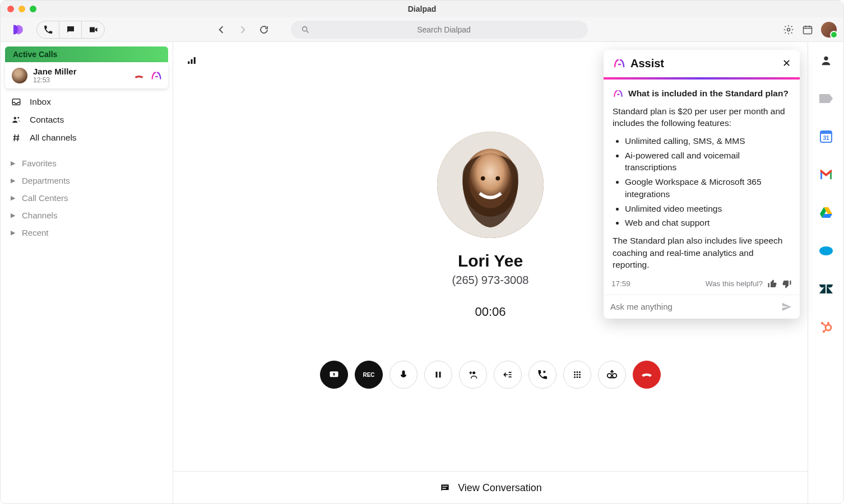  What do you see at coordinates (444, 30) in the screenshot?
I see `search-input` at bounding box center [444, 30].